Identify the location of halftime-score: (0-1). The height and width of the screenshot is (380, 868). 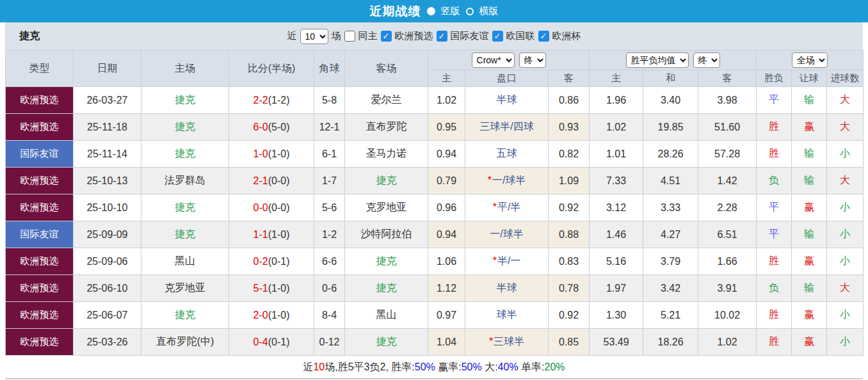
(279, 261).